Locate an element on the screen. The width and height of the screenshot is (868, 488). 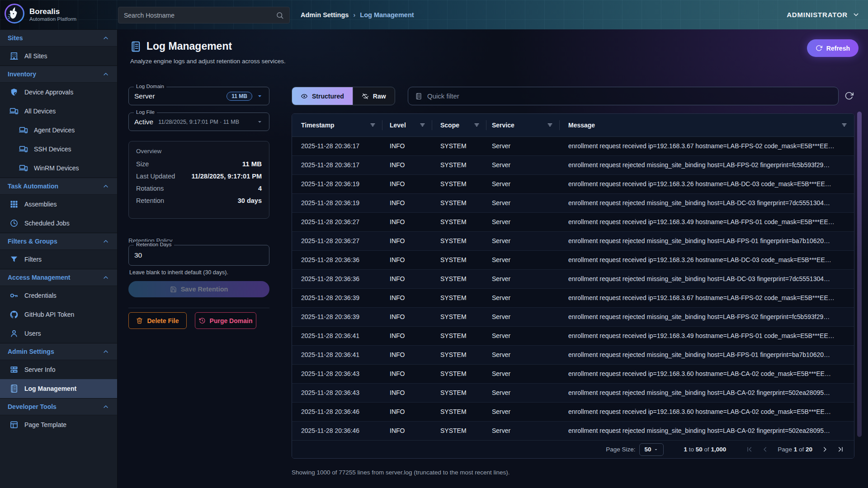
sidebar-item-all-devices: All Devices is located at coordinates (59, 111).